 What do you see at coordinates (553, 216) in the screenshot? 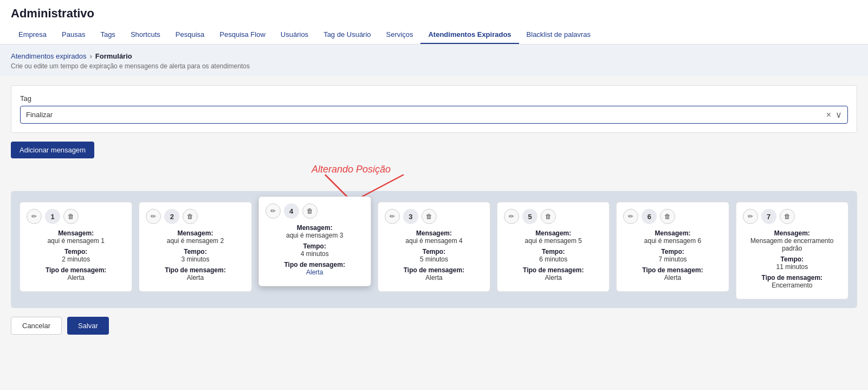
I see `card-header: ✏ 5 🗑` at bounding box center [553, 216].